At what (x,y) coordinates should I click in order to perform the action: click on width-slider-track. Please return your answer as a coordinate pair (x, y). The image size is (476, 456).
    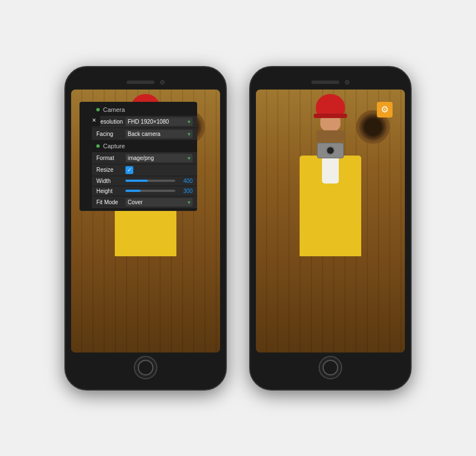
    Looking at the image, I should click on (150, 181).